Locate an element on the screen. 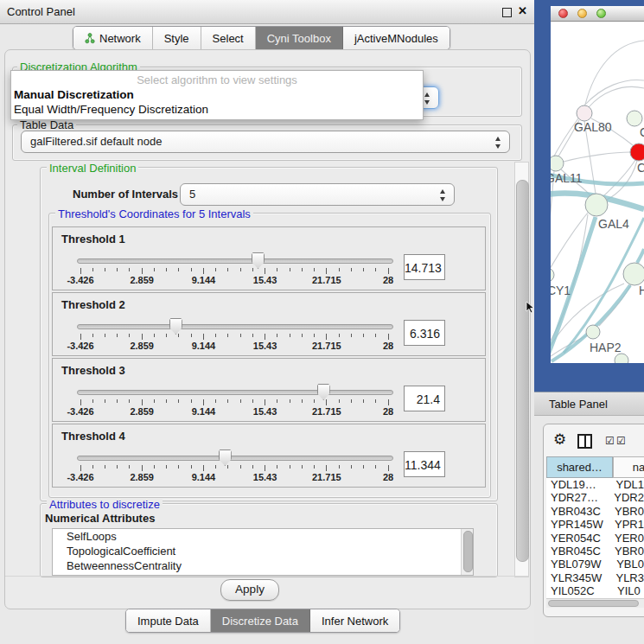 The image size is (644, 644). cell-name: YPR1 is located at coordinates (628, 524).